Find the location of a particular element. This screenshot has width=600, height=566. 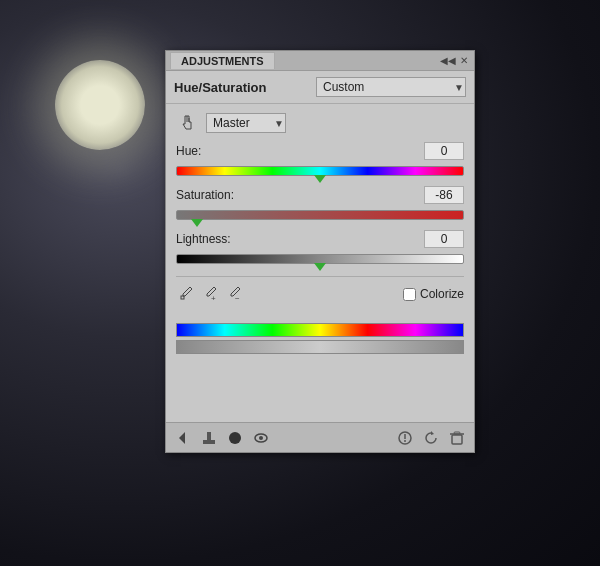

preset-select-wrap: Custom ▼ is located at coordinates (391, 87).